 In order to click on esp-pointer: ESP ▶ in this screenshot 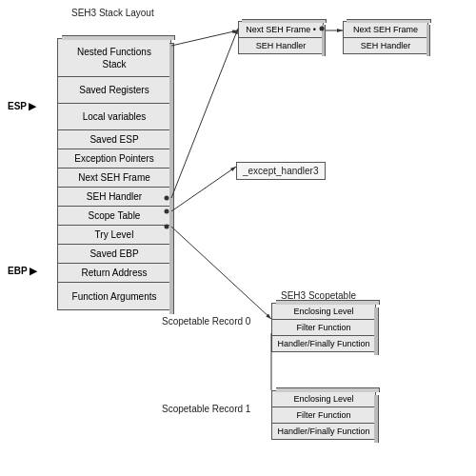, I will do `click(22, 107)`.